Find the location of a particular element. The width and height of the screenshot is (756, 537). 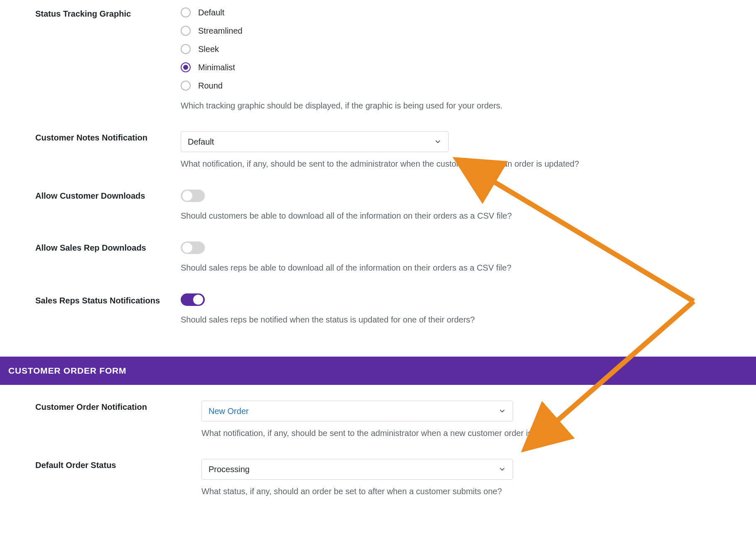

label-rep-downloads: Allow Sales Rep Downloads is located at coordinates (108, 247).